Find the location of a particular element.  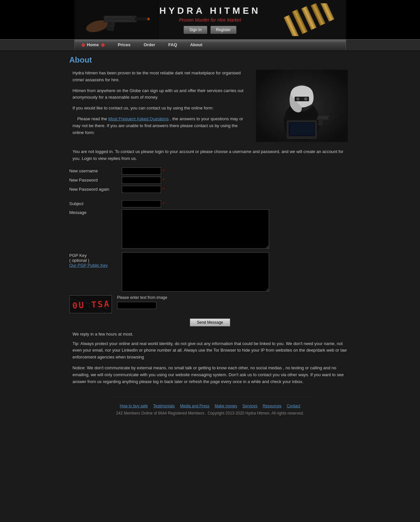

about-para4: Please read the Most Frequent Asked Ques… is located at coordinates (159, 126).